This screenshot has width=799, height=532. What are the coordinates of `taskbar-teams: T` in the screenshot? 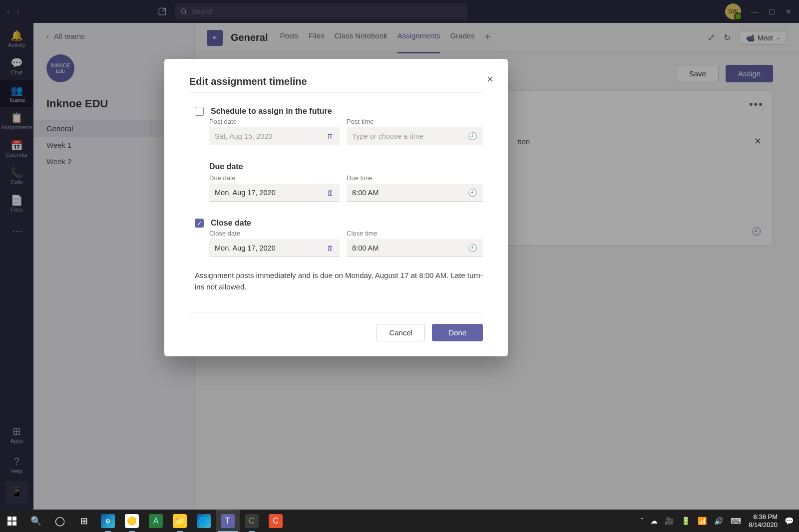 It's located at (228, 521).